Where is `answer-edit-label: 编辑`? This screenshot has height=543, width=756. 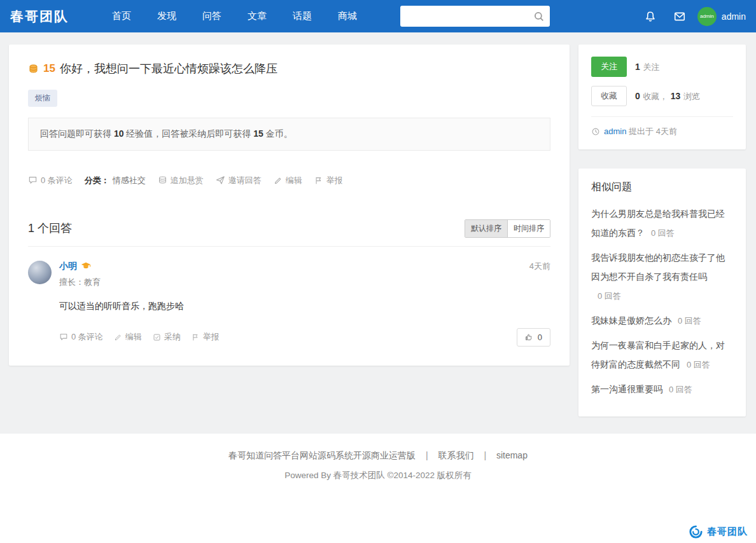 answer-edit-label: 编辑 is located at coordinates (134, 337).